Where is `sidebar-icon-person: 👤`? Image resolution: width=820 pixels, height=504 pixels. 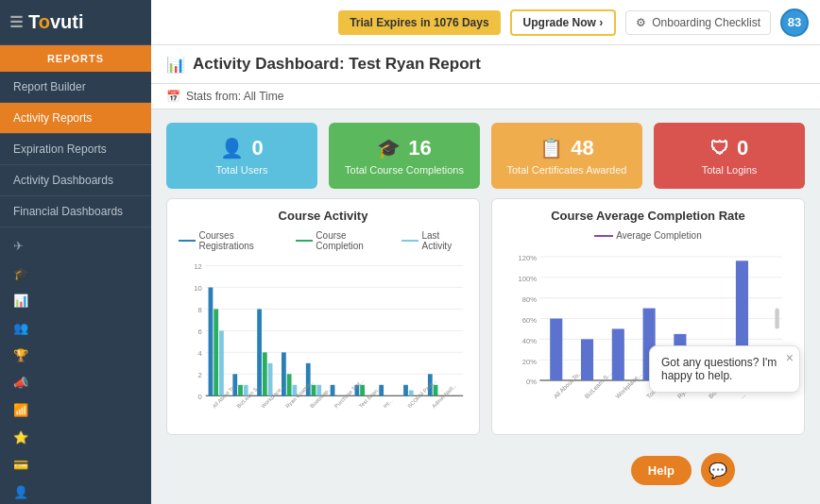
sidebar-icon-person: 👤 is located at coordinates (76, 492).